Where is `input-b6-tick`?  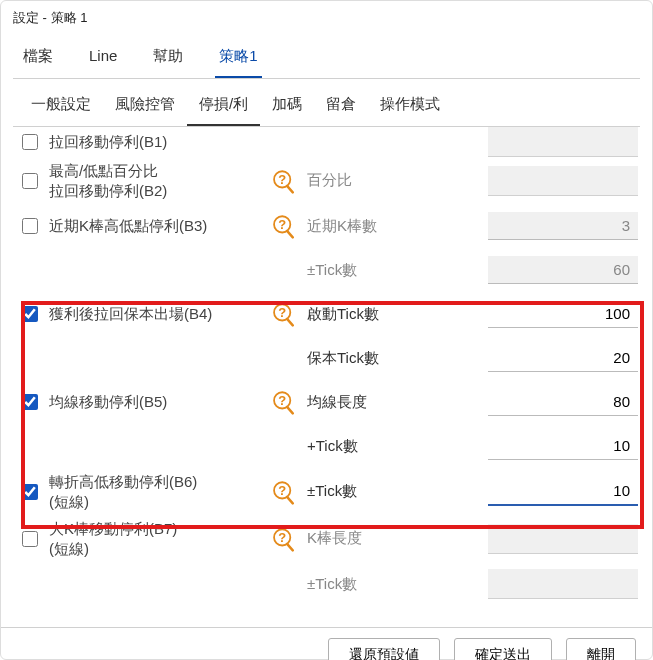 input-b6-tick is located at coordinates (563, 492).